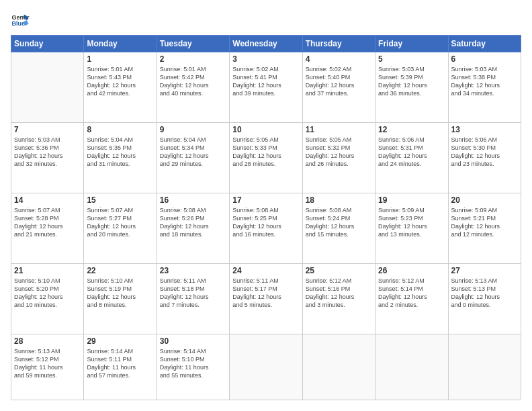 The height and width of the screenshot is (411, 532). Describe the element at coordinates (412, 87) in the screenshot. I see `calendar-cell: 5Sunrise: 5:03 AMSunset: 5:39 PMDaylight…` at that location.